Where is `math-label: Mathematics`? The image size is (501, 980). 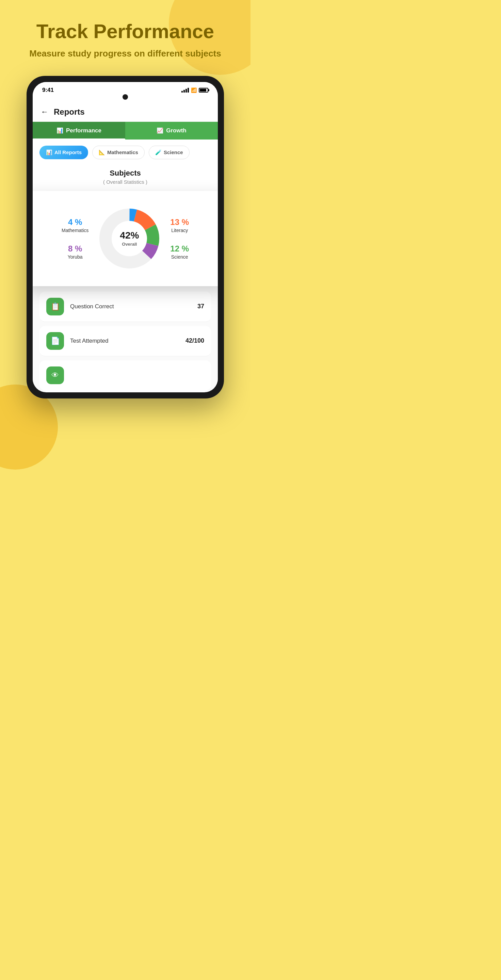 math-label: Mathematics is located at coordinates (75, 231).